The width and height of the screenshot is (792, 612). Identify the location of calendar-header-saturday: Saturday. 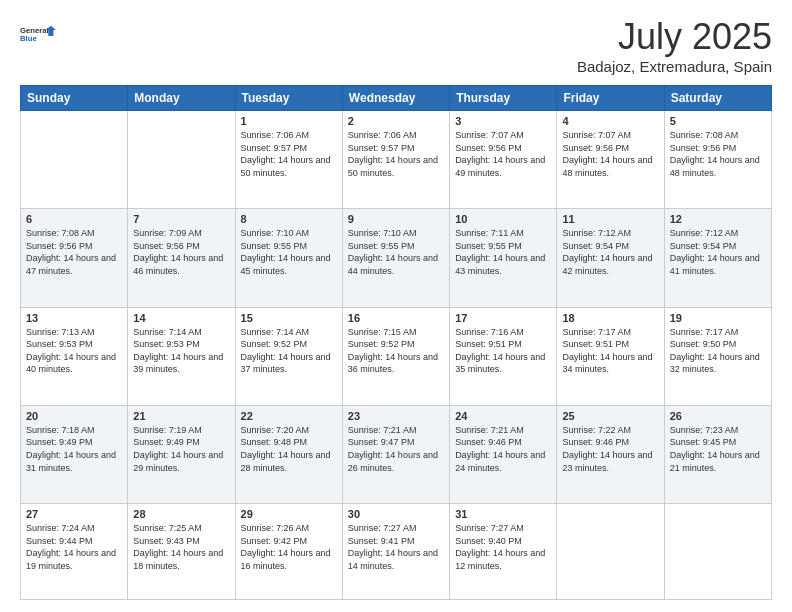
(718, 98).